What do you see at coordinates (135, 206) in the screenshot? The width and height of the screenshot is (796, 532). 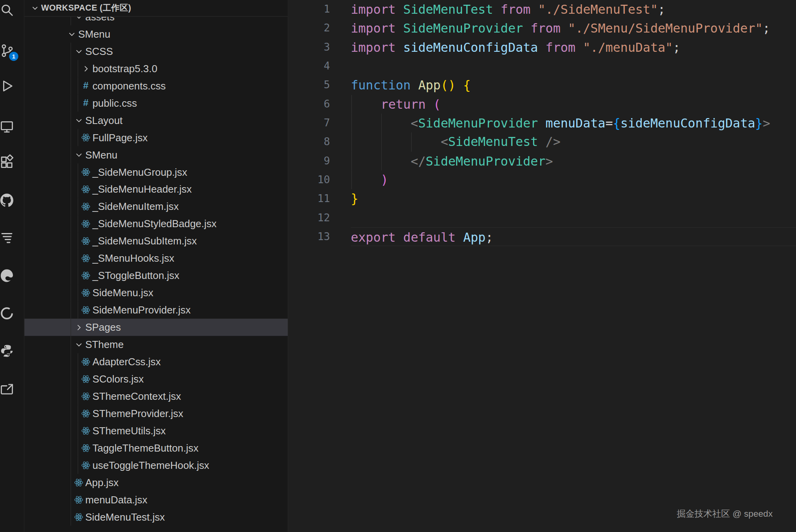 I see `tree-item-label: _SideMenuItem.jsx` at bounding box center [135, 206].